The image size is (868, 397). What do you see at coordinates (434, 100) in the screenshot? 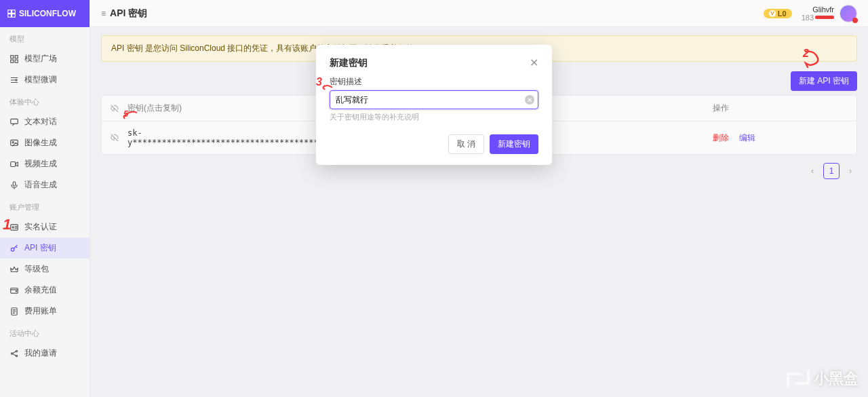
I see `key-description-input` at bounding box center [434, 100].